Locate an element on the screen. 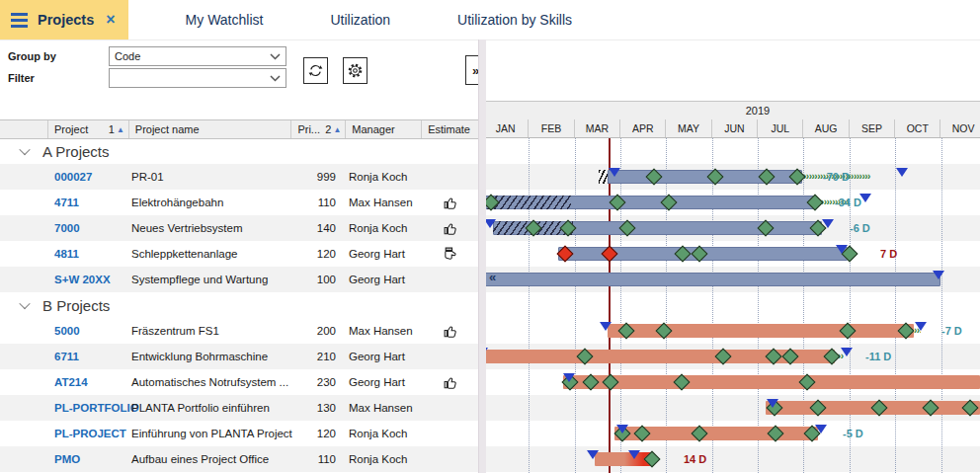 This screenshot has width=980, height=473. buffer-label: -6 D is located at coordinates (859, 228).